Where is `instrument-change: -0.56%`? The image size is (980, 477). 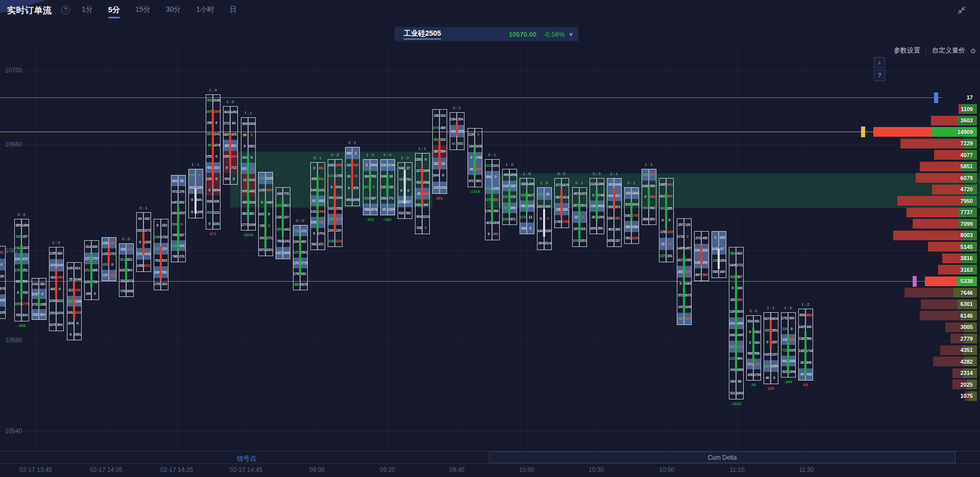
instrument-change: -0.56% is located at coordinates (554, 35).